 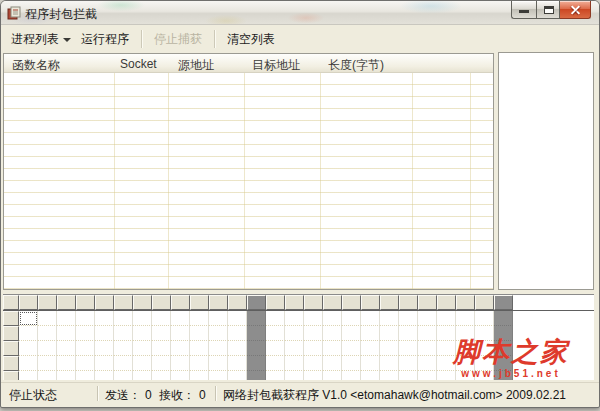 I want to click on close-button, so click(x=576, y=10).